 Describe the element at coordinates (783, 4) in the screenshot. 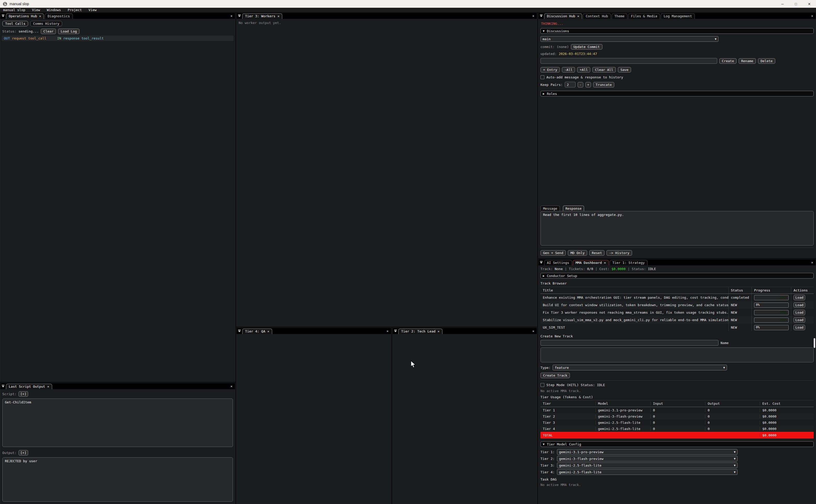

I see `minimize-icon: ─` at that location.